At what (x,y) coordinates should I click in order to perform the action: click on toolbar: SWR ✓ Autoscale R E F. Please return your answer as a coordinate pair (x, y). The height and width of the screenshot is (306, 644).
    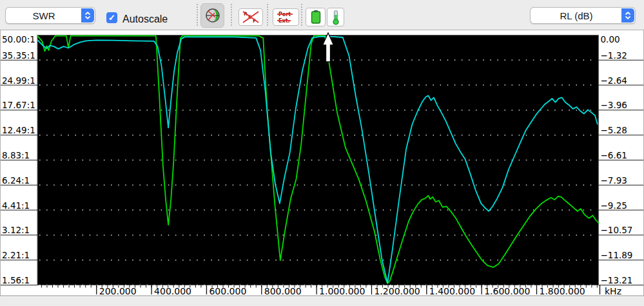
    Looking at the image, I should click on (322, 15).